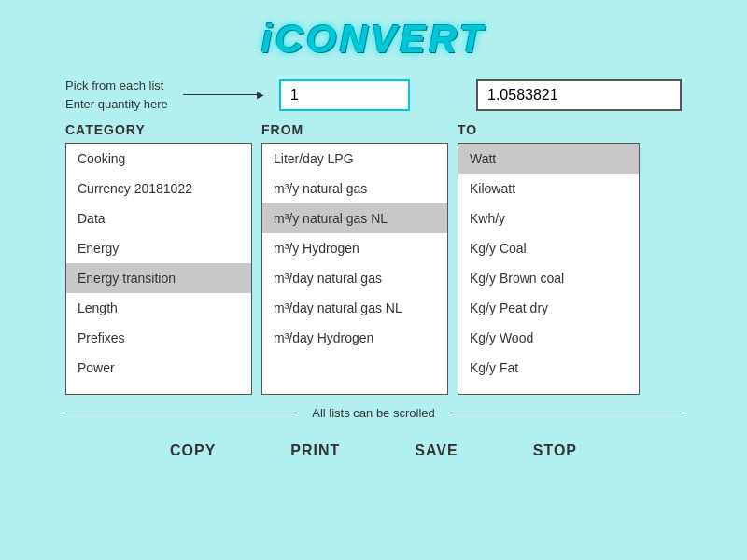 Image resolution: width=747 pixels, height=560 pixels. I want to click on list-item: m³/y natural gas, so click(355, 189).